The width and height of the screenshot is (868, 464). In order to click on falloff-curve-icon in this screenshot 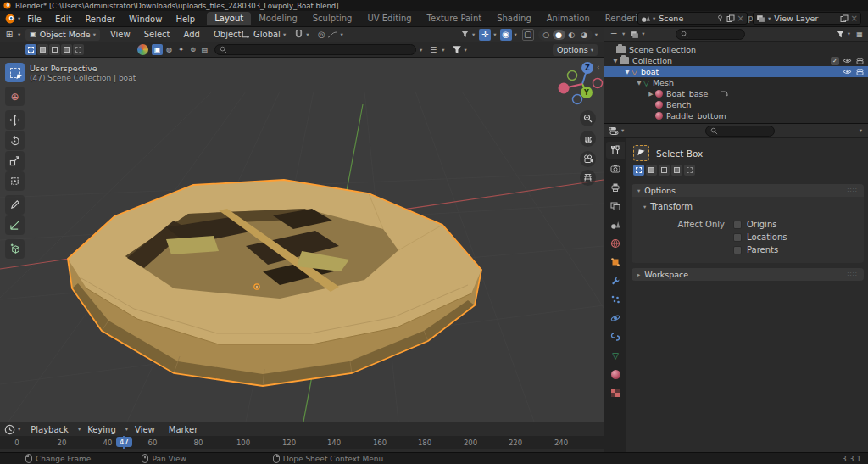, I will do `click(332, 35)`.